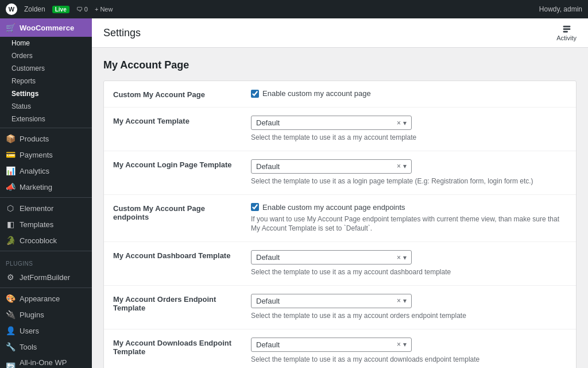  I want to click on sidebar-item-tools: 🔧 Tools, so click(46, 347).